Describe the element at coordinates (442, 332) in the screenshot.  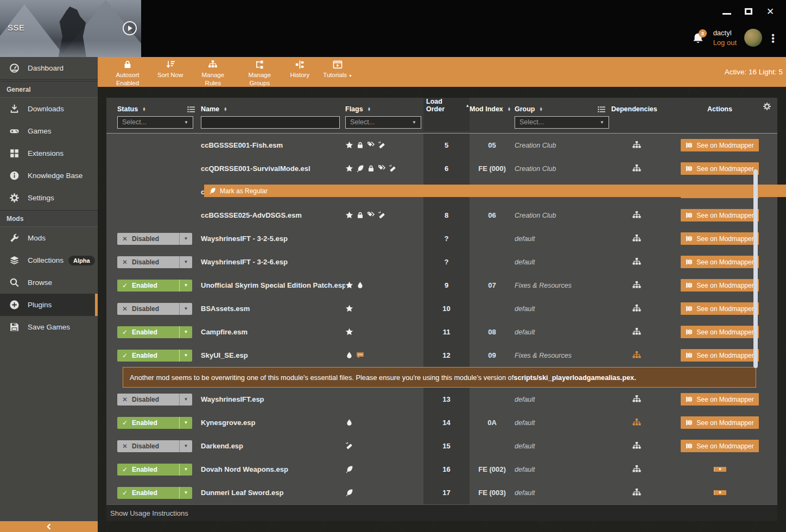
I see `table-row: ✓Enabled▼Campfire.esm1108defaultSee on M…` at that location.